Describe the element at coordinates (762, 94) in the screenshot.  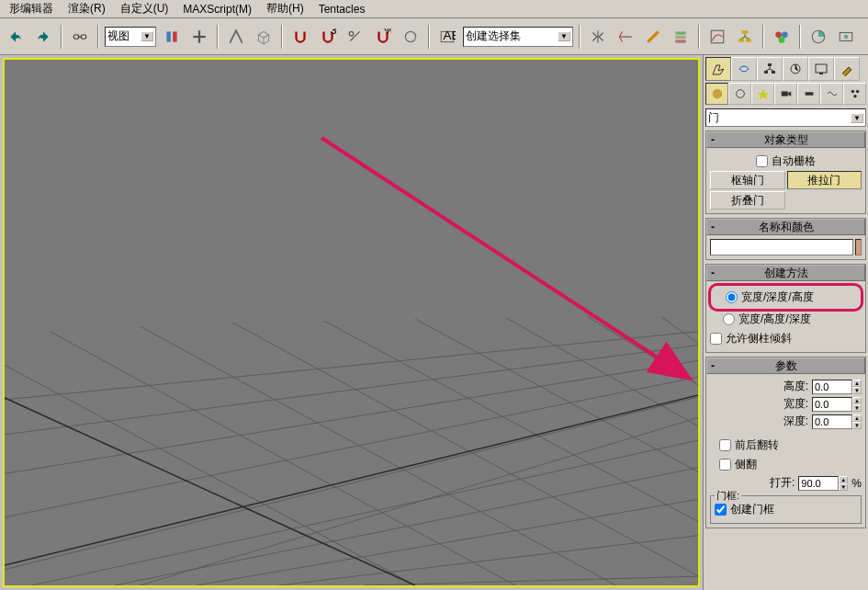
I see `lights-subtab` at that location.